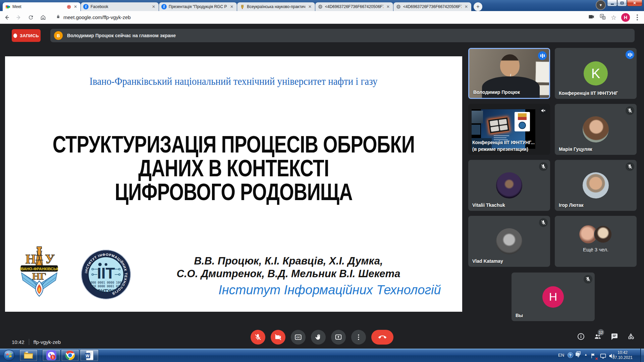  Describe the element at coordinates (553, 297) in the screenshot. I see `participant-tile-you: H Вы` at that location.